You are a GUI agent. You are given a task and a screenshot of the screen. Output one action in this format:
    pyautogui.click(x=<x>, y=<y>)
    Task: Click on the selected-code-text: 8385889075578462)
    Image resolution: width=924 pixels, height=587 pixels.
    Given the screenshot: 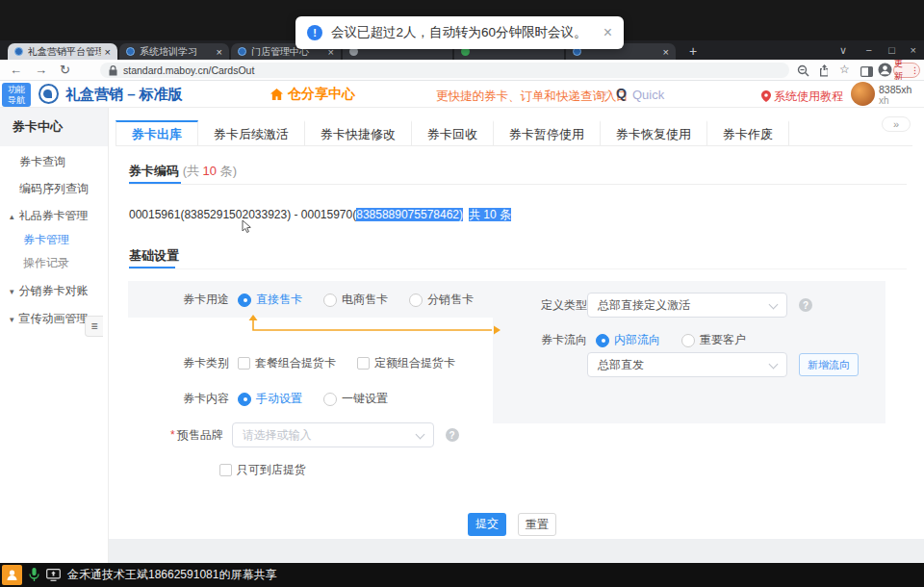 What is the action you would take?
    pyautogui.click(x=410, y=215)
    